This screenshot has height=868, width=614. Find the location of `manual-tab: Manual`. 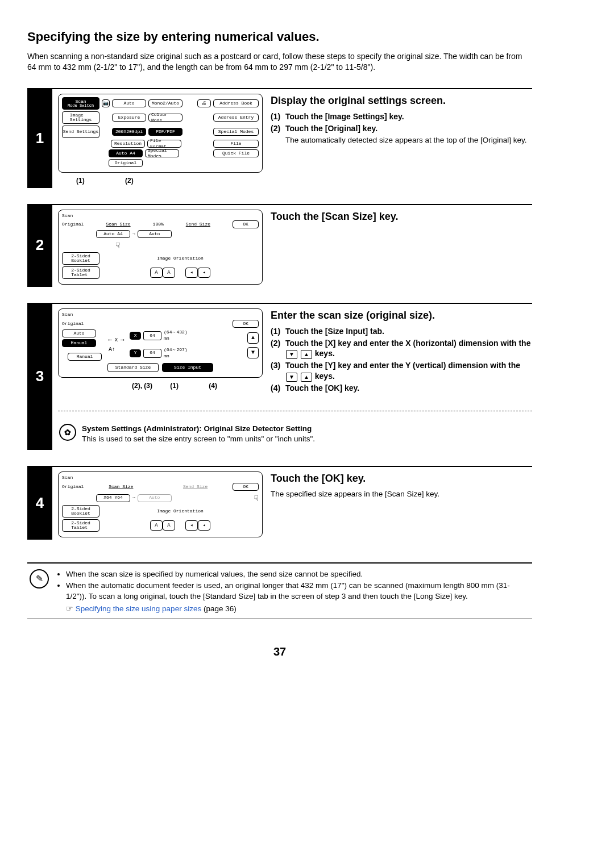

manual-tab: Manual is located at coordinates (79, 343).